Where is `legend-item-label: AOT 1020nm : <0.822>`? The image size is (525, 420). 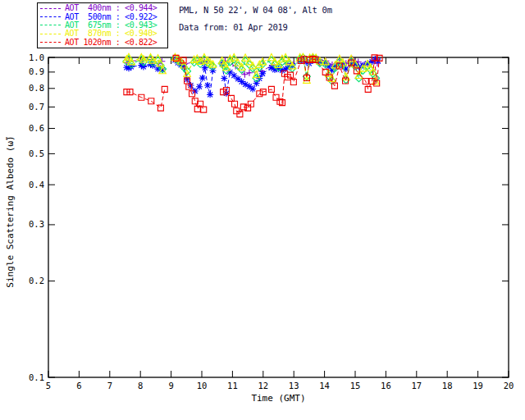 legend-item-label: AOT 1020nm : <0.822> is located at coordinates (111, 43).